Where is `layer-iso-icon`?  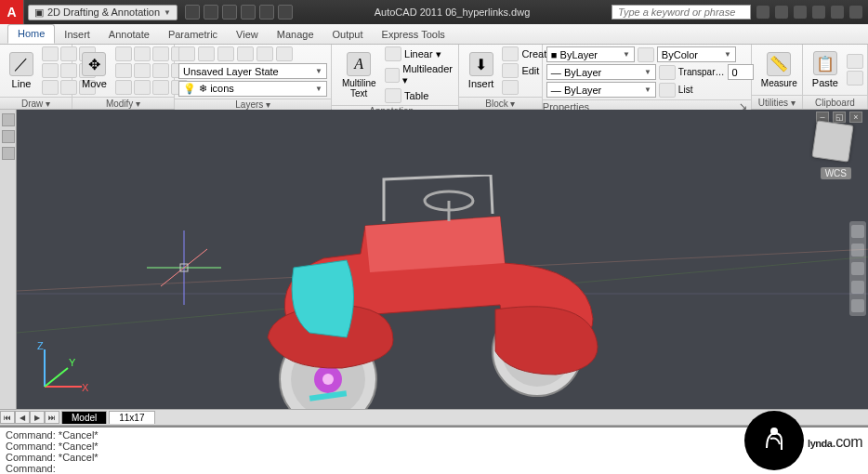 layer-iso-icon is located at coordinates (226, 54).